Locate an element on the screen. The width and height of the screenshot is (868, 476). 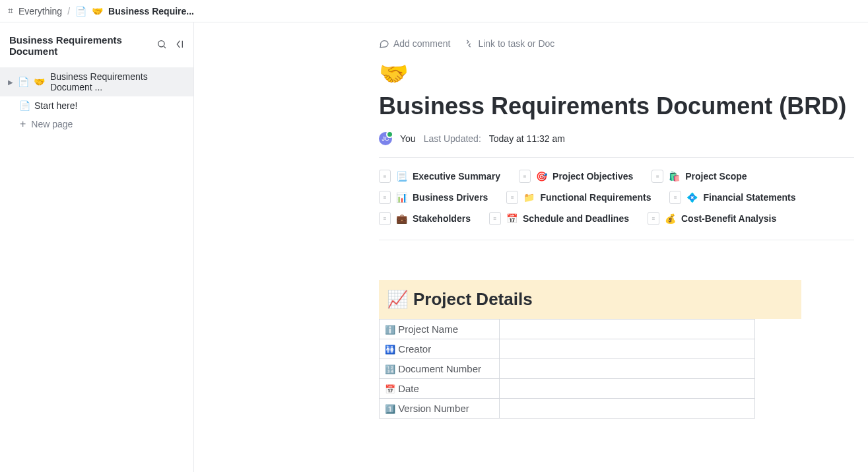
breadcrumb-sep: / is located at coordinates (69, 11).